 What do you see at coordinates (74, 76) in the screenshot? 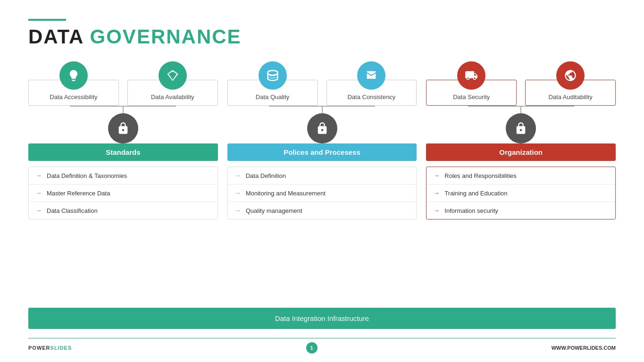
I see `bulb-icon` at bounding box center [74, 76].